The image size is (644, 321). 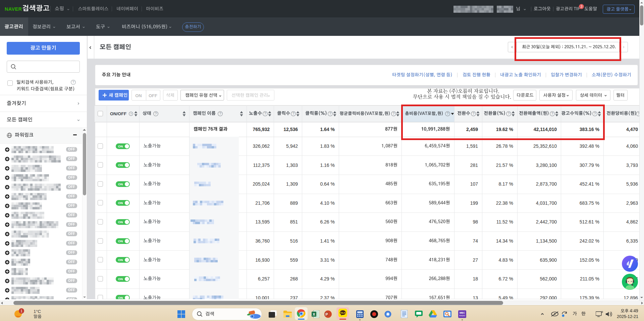 What do you see at coordinates (343, 313) in the screenshot?
I see `svg-text: TALK` at bounding box center [343, 313].